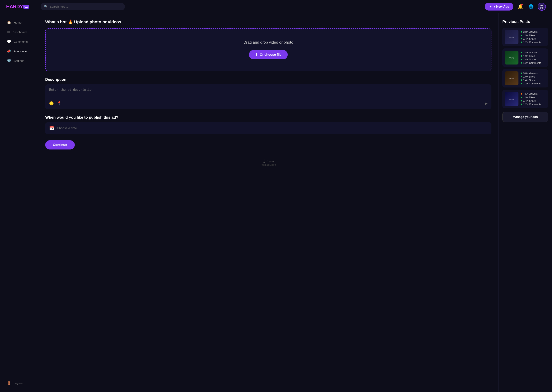 The height and width of the screenshot is (392, 552). What do you see at coordinates (21, 42) in the screenshot?
I see `sidebar-label-comments: Comments` at bounding box center [21, 42].